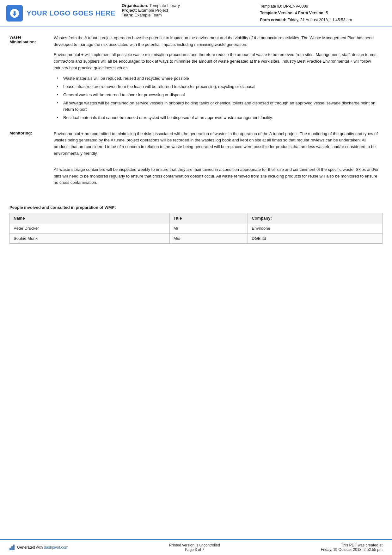  What do you see at coordinates (196, 228) in the screenshot?
I see `people-table: Name Title Company: Peter DruckerMrEnvir…` at bounding box center [196, 228].